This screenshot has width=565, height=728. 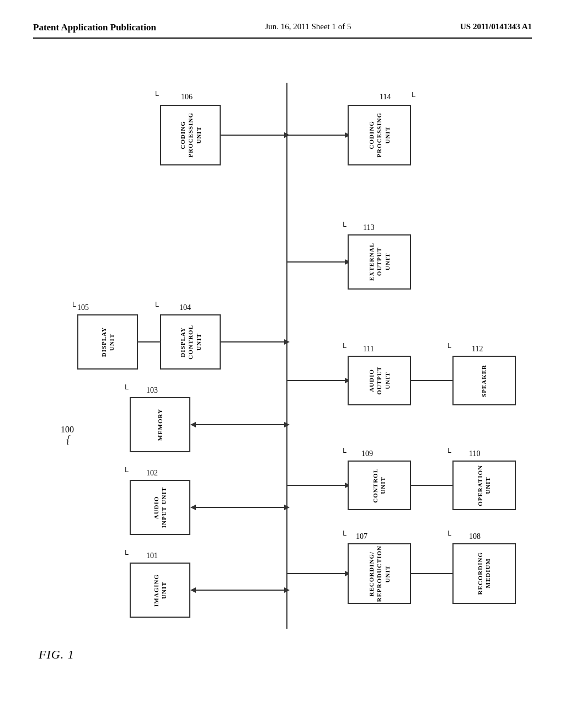 What do you see at coordinates (380, 485) in the screenshot?
I see `block-109: CONTROLUNIT` at bounding box center [380, 485].